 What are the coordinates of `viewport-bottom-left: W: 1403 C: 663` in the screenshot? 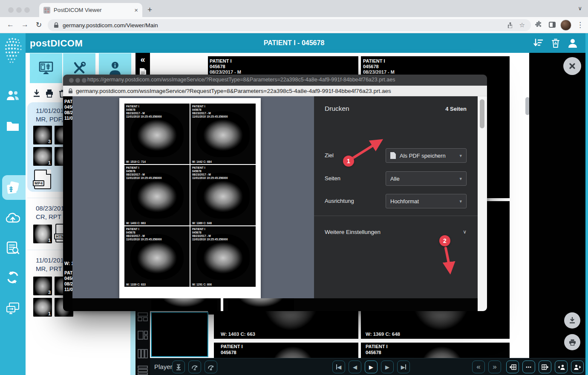 It's located at (286, 325).